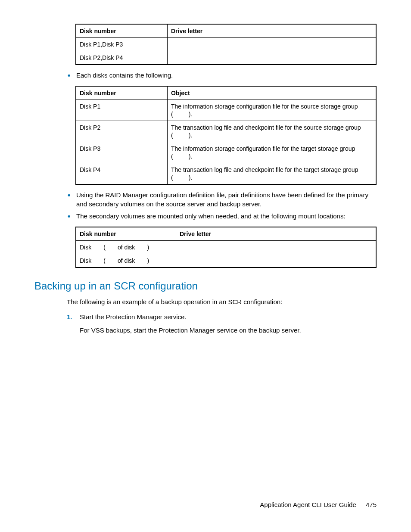 The image size is (411, 532). What do you see at coordinates (226, 247) in the screenshot?
I see `table-disk-drive-2: Disk number Drive letter Disk(of disk) D…` at bounding box center [226, 247].